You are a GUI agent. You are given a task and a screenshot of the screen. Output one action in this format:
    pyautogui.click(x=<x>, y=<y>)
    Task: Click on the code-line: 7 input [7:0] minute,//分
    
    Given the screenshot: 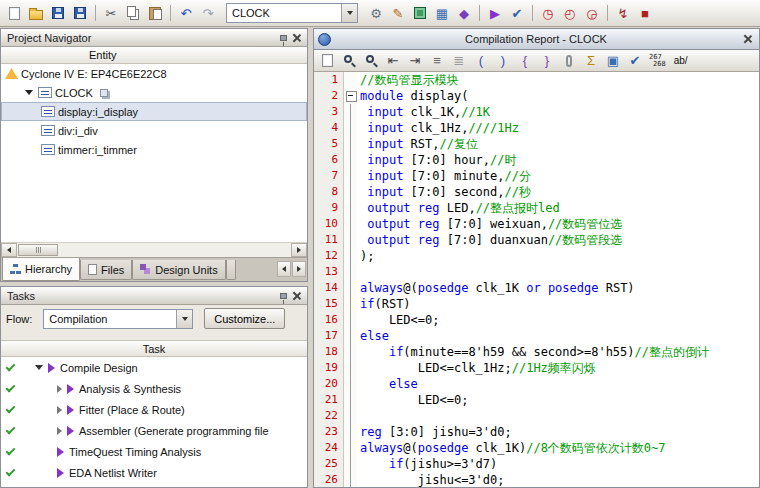 What is the action you would take?
    pyautogui.click(x=536, y=176)
    